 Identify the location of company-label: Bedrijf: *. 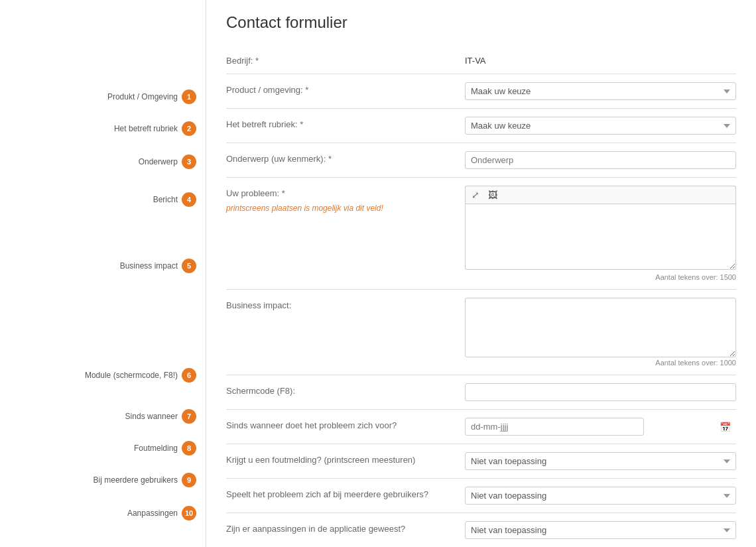
(339, 60).